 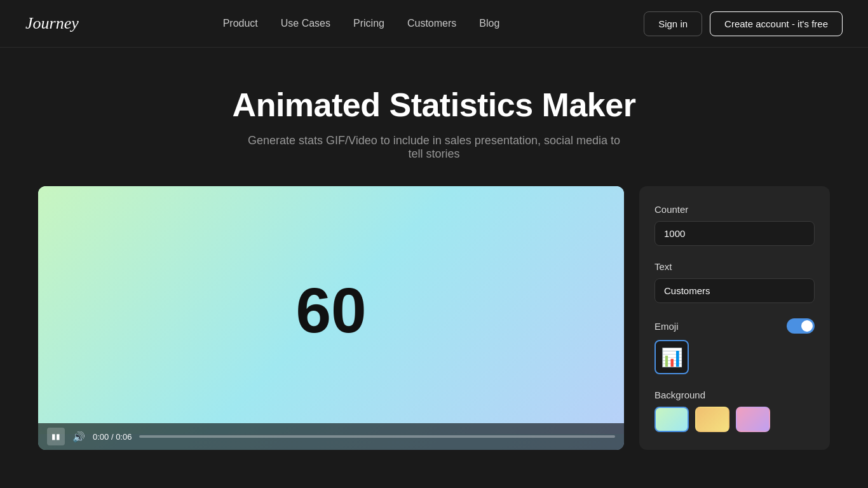 What do you see at coordinates (56, 437) in the screenshot?
I see `pause-icon: ▮▮` at bounding box center [56, 437].